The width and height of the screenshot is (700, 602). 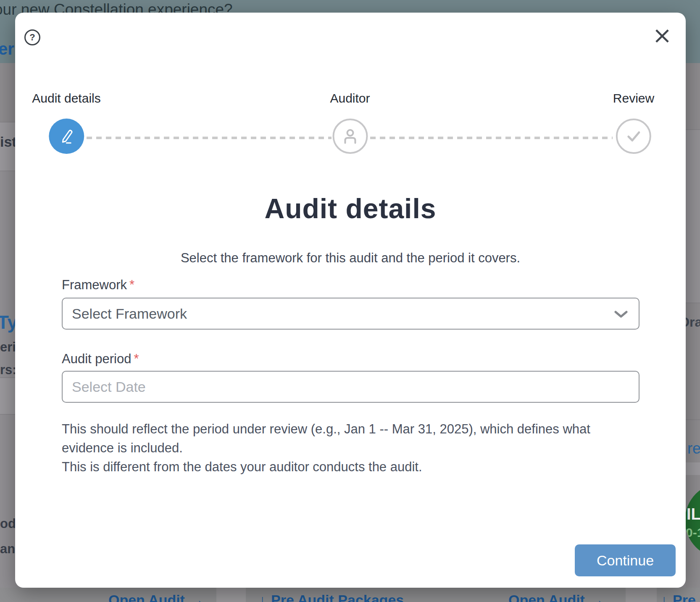 I want to click on dialog-subtitle: Select the framework for this audit and …, so click(x=350, y=258).